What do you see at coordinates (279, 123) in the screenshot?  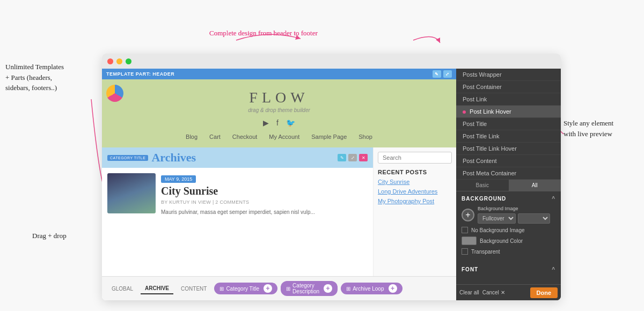 I see `site-social-links: ▶ f 🐦` at bounding box center [279, 123].